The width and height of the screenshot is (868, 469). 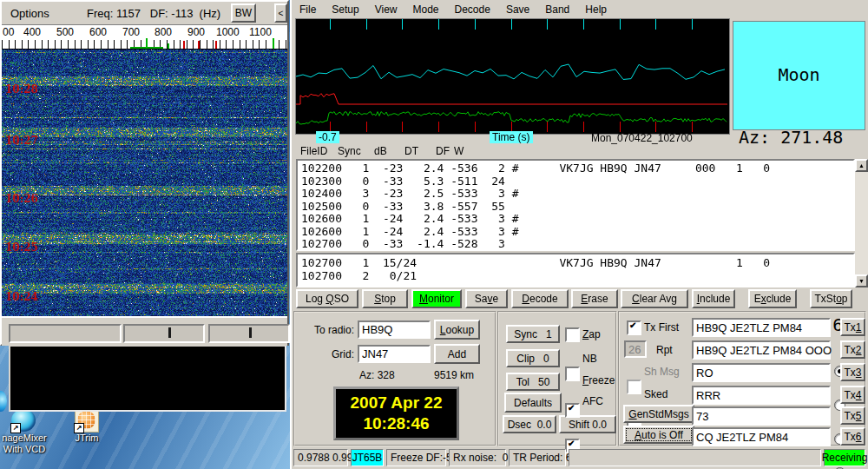 What do you see at coordinates (761, 395) in the screenshot?
I see `tx-message-4: RRR` at bounding box center [761, 395].